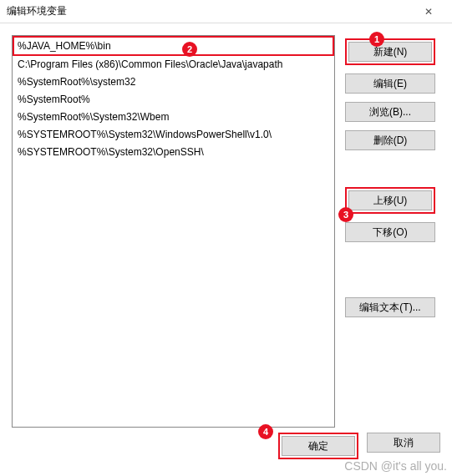 The height and width of the screenshot is (476, 452). Describe the element at coordinates (390, 200) in the screenshot. I see `highlight-moveup: 上移(U)` at that location.